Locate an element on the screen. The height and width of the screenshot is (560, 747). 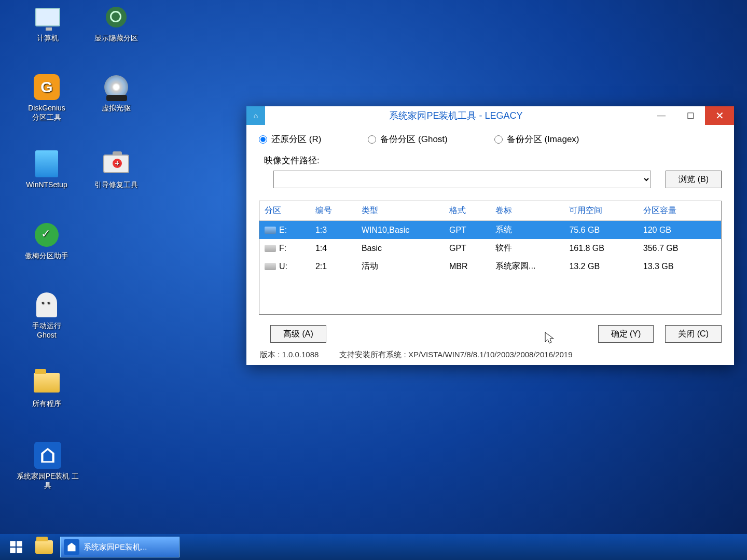
start-button is located at coordinates (16, 547).